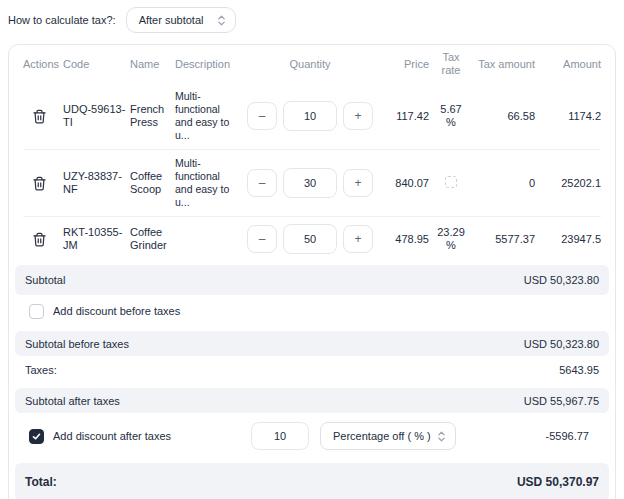 The width and height of the screenshot is (624, 499). Describe the element at coordinates (312, 311) in the screenshot. I see `discount-before-row: Add discount before taxes` at that location.